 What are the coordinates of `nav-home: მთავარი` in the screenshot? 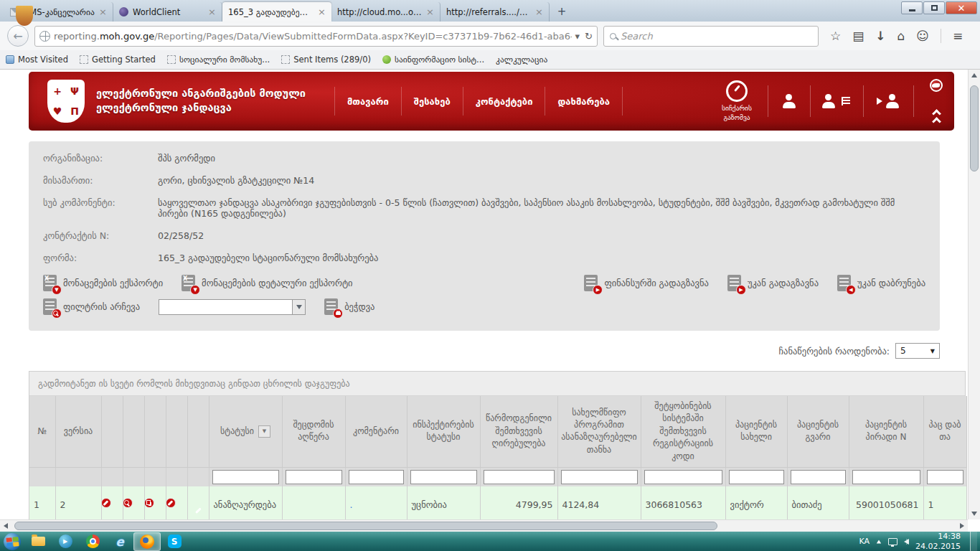 It's located at (367, 101).